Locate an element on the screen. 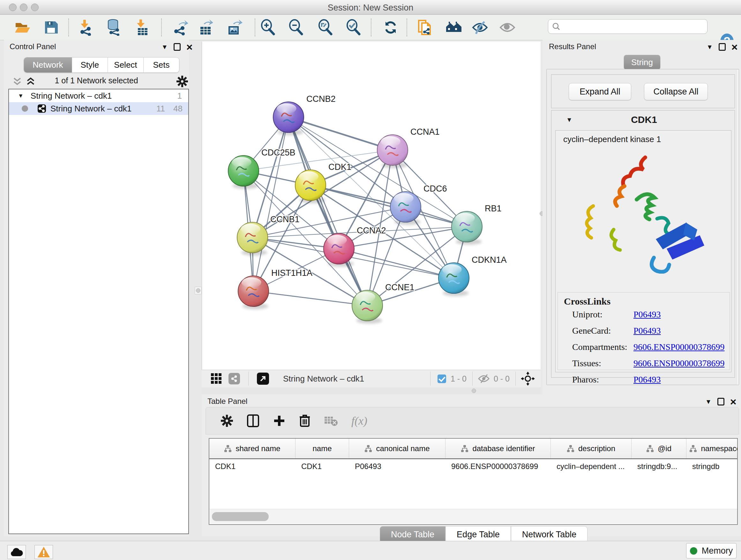 This screenshot has height=560, width=741. expand-all-button: Expand All is located at coordinates (600, 92).